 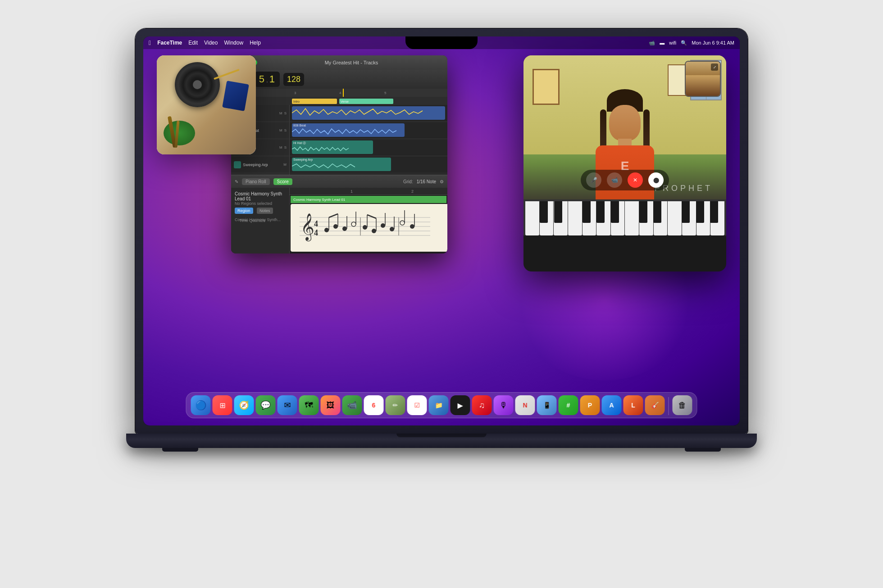 I want to click on track-content-sweep: Sweeping Arp, so click(x=369, y=165).